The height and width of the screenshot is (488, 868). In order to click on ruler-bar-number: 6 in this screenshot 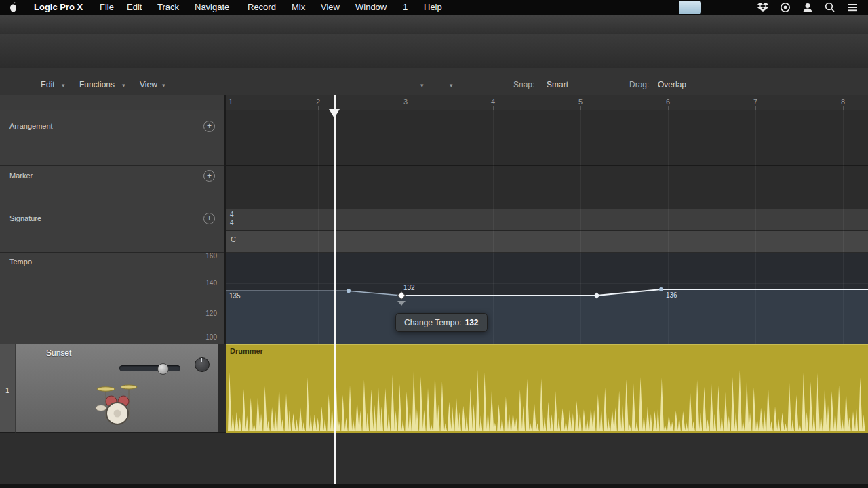, I will do `click(668, 102)`.